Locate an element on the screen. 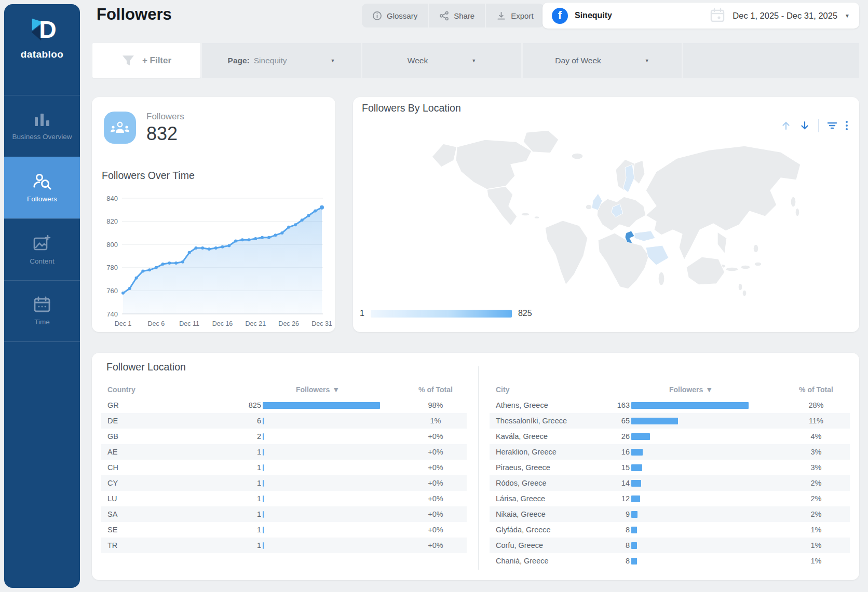 This screenshot has width=868, height=592. glossary-button: Glossary is located at coordinates (395, 16).